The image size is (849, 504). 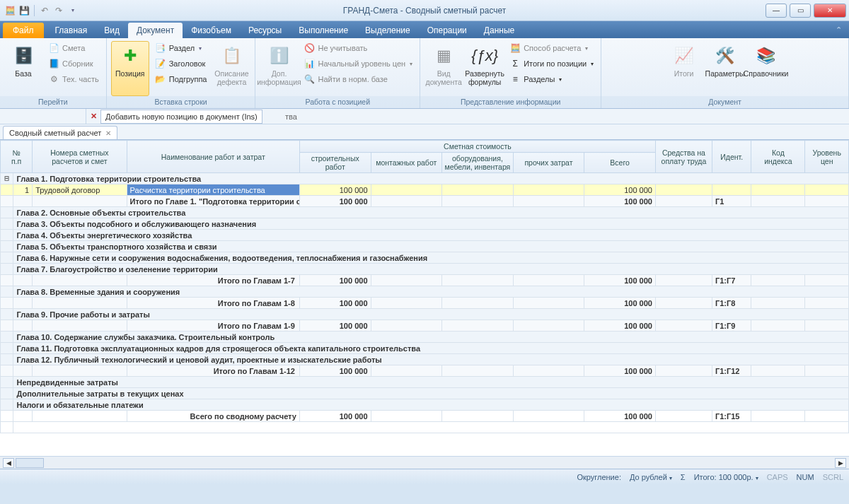 What do you see at coordinates (424, 382) in the screenshot?
I see `table-row: Непредвиденные затраты` at bounding box center [424, 382].